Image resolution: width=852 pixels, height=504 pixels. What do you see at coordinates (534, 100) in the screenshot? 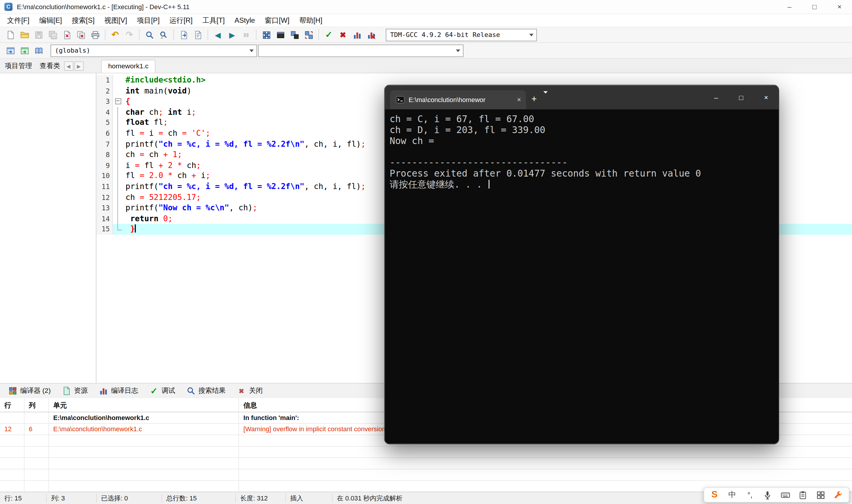
I see `terminal-new-tab-button: +` at bounding box center [534, 100].